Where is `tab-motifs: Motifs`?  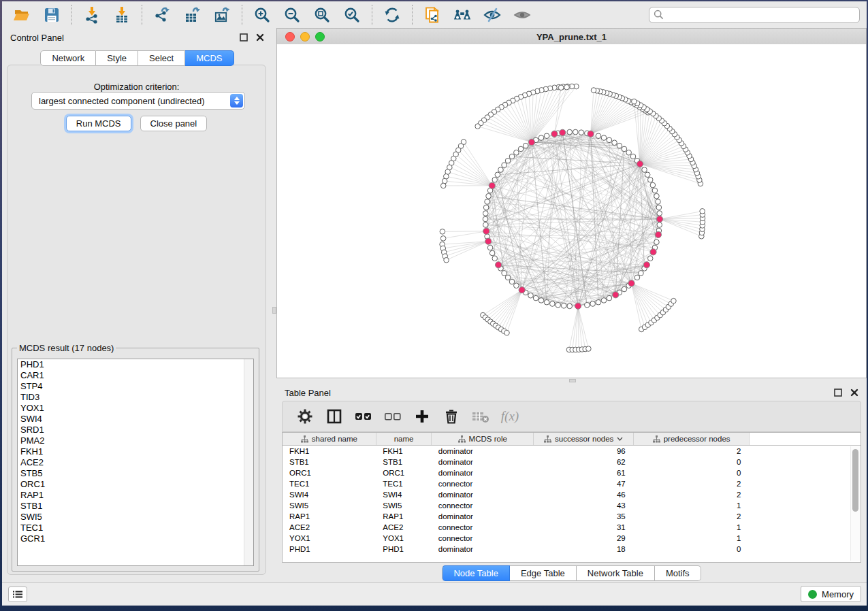
tab-motifs: Motifs is located at coordinates (678, 573).